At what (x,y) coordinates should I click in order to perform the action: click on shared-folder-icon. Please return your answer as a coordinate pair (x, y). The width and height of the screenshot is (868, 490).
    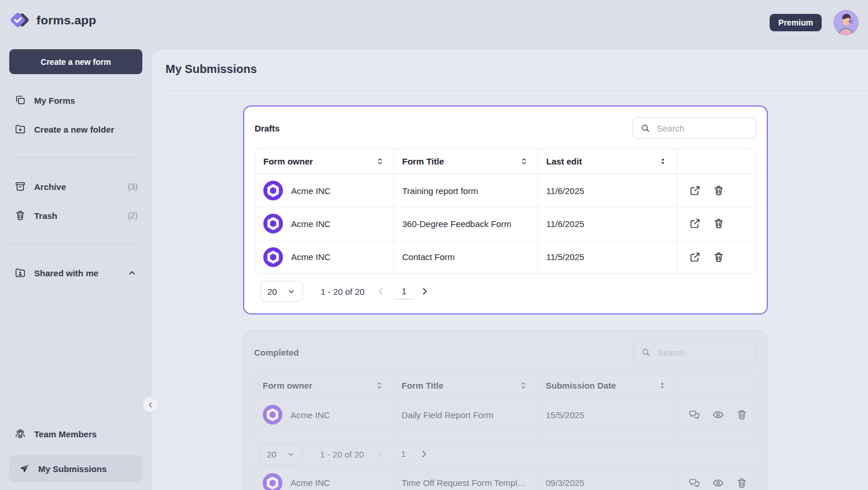
    Looking at the image, I should click on (20, 273).